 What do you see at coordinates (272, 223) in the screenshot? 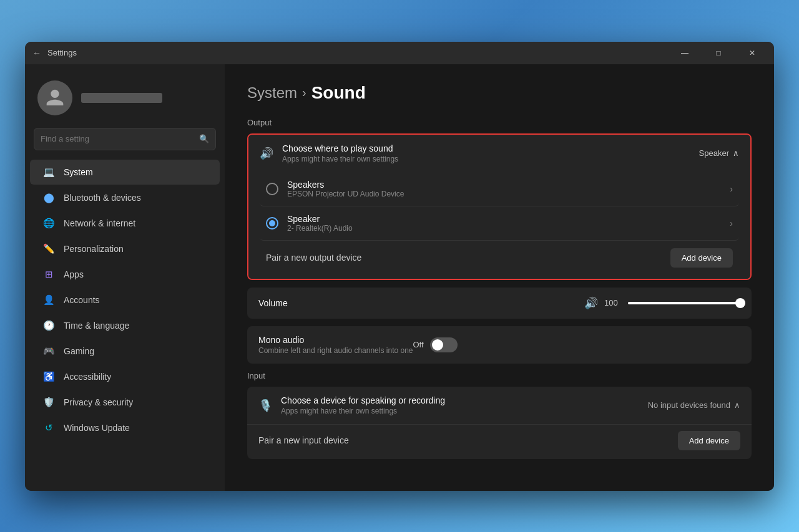
I see `radio-inner-speaker` at bounding box center [272, 223].